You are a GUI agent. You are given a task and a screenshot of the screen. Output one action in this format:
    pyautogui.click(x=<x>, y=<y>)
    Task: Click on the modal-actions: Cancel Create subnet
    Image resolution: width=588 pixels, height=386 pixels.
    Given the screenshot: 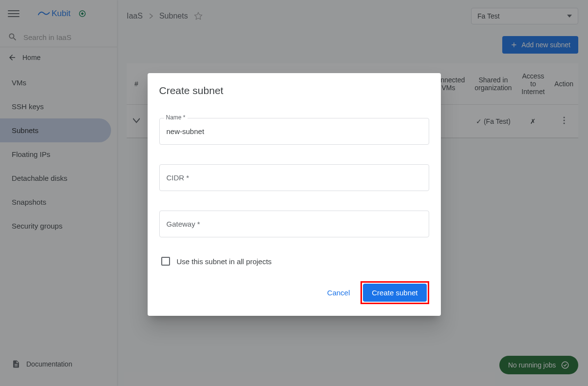 What is the action you would take?
    pyautogui.click(x=294, y=292)
    